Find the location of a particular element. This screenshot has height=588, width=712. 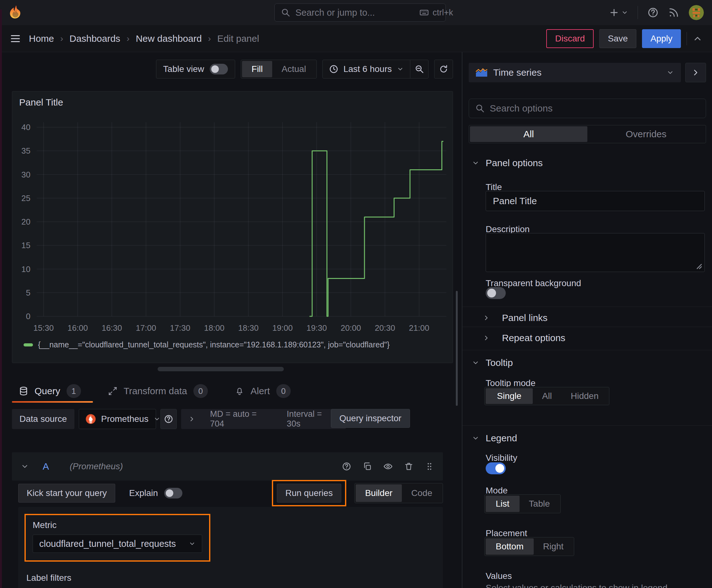

legend-header: Legend is located at coordinates (494, 438).